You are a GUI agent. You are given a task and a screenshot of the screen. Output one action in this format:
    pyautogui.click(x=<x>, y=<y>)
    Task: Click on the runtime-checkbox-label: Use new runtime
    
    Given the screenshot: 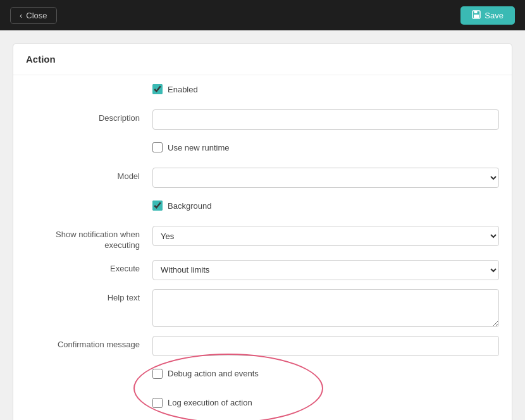 What is the action you would take?
    pyautogui.click(x=326, y=145)
    